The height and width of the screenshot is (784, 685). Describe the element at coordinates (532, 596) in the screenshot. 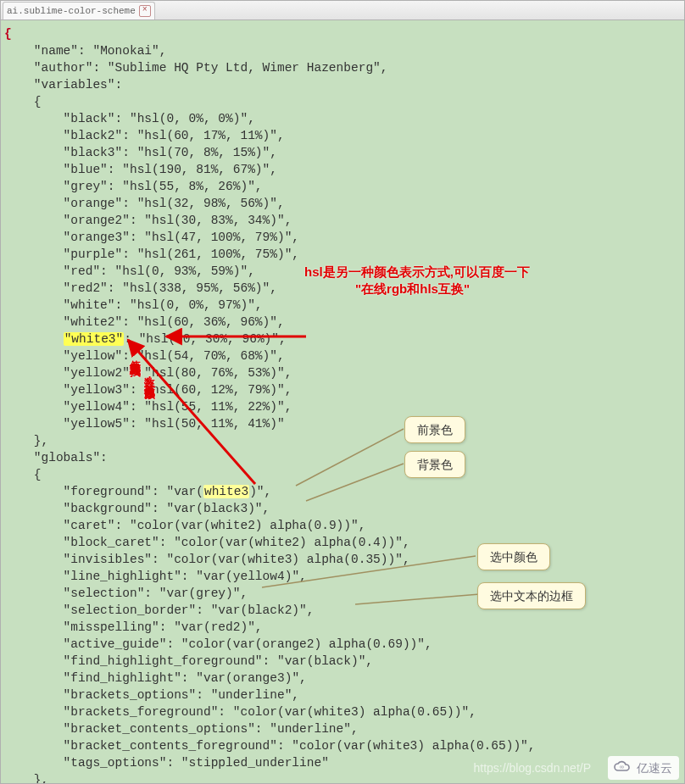

I see `callout-selection-border: 选中文本的边框` at that location.